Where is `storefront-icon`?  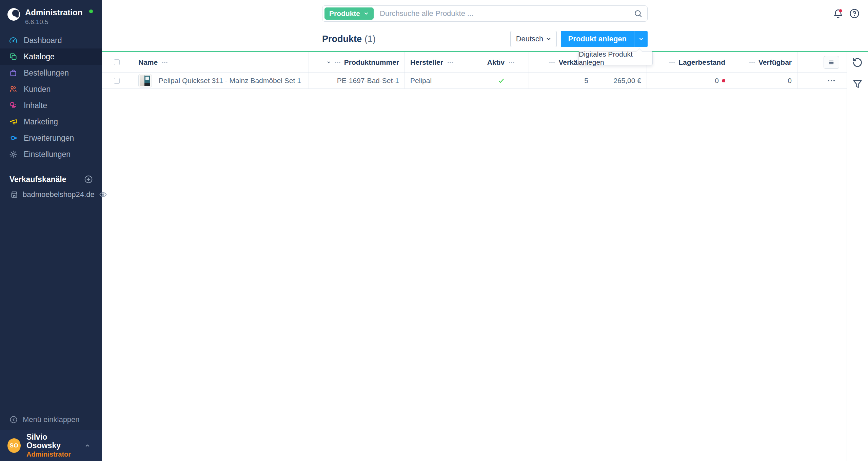
storefront-icon is located at coordinates (14, 195).